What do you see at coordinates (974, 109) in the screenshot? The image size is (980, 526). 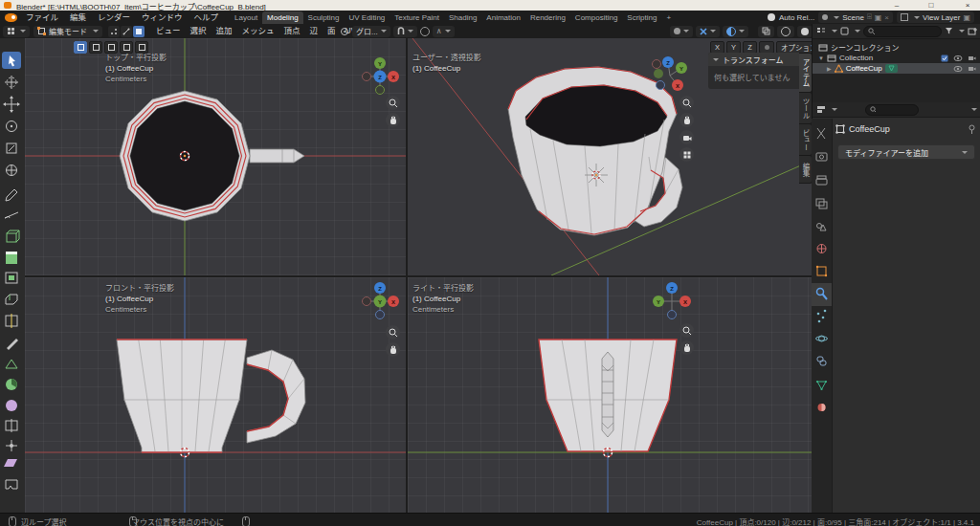 I see `properties-options-caret` at bounding box center [974, 109].